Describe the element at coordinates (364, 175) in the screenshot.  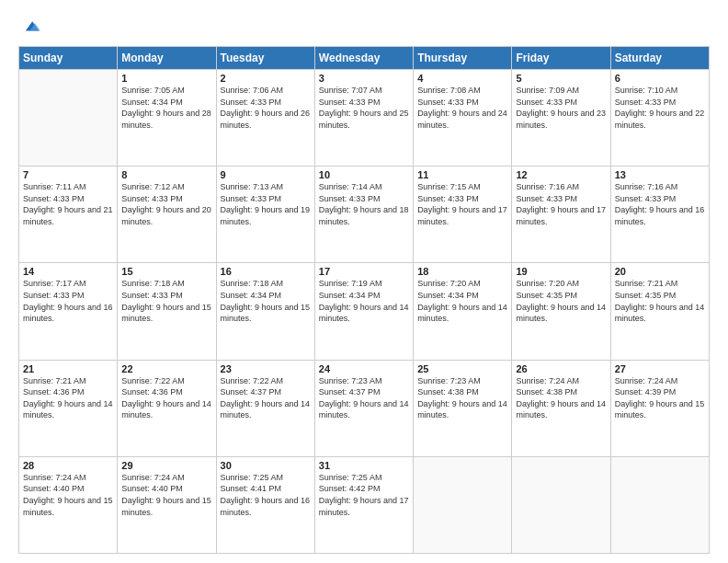
I see `day-number: 10` at that location.